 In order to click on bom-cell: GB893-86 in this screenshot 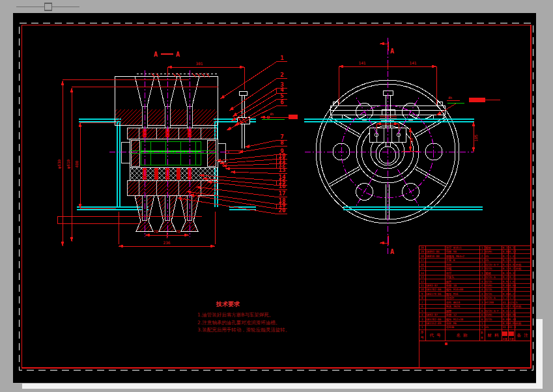, I will do `click(432, 251)`.